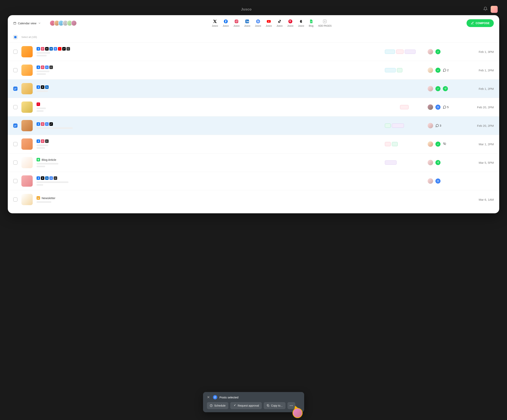  I want to click on sent-icon, so click(445, 89).